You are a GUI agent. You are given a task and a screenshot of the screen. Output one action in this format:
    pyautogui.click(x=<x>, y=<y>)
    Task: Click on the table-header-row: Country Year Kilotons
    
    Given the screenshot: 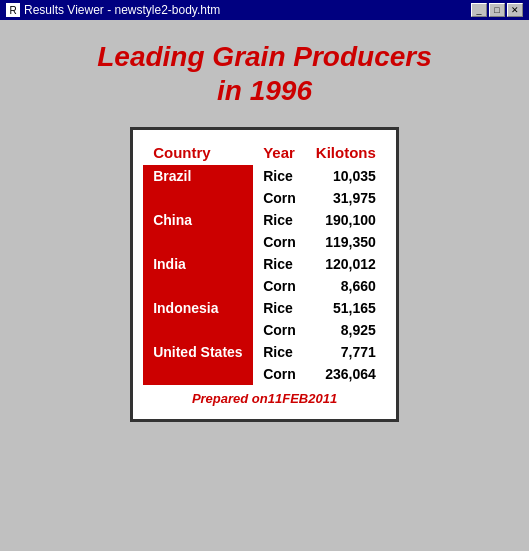 What is the action you would take?
    pyautogui.click(x=264, y=152)
    